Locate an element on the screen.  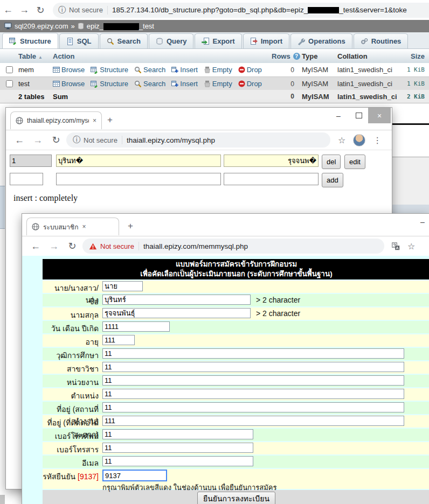
del-button: del is located at coordinates (331, 162).